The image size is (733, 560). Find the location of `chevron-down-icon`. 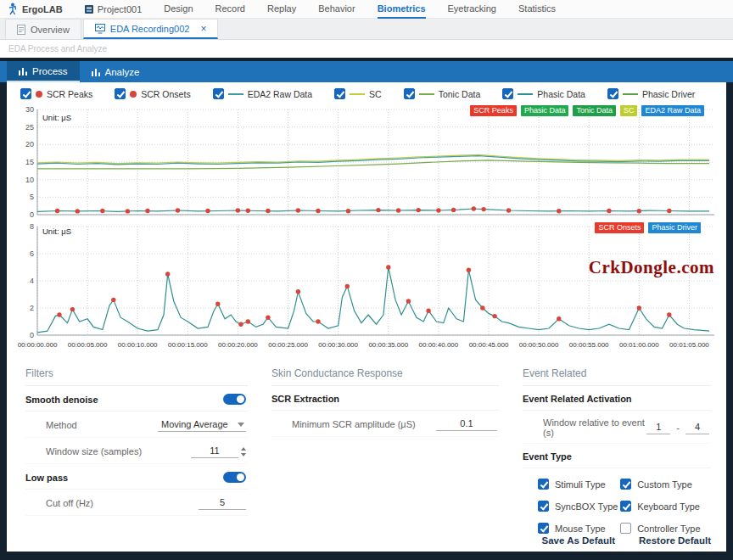

chevron-down-icon is located at coordinates (241, 424).